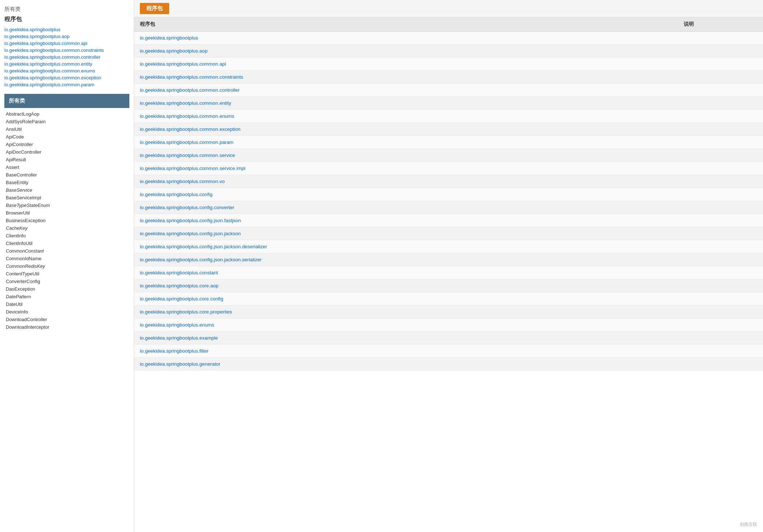 Image resolution: width=763 pixels, height=532 pixels. What do you see at coordinates (67, 137) in the screenshot?
I see `sidebar-class-item: ApiCode` at bounding box center [67, 137].